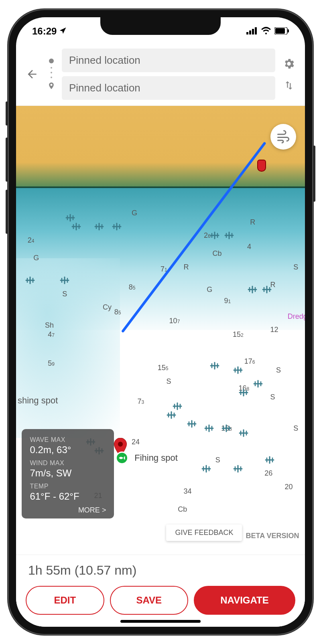  Describe the element at coordinates (68, 486) in the screenshot. I see `temp-label: TEMP` at that location.